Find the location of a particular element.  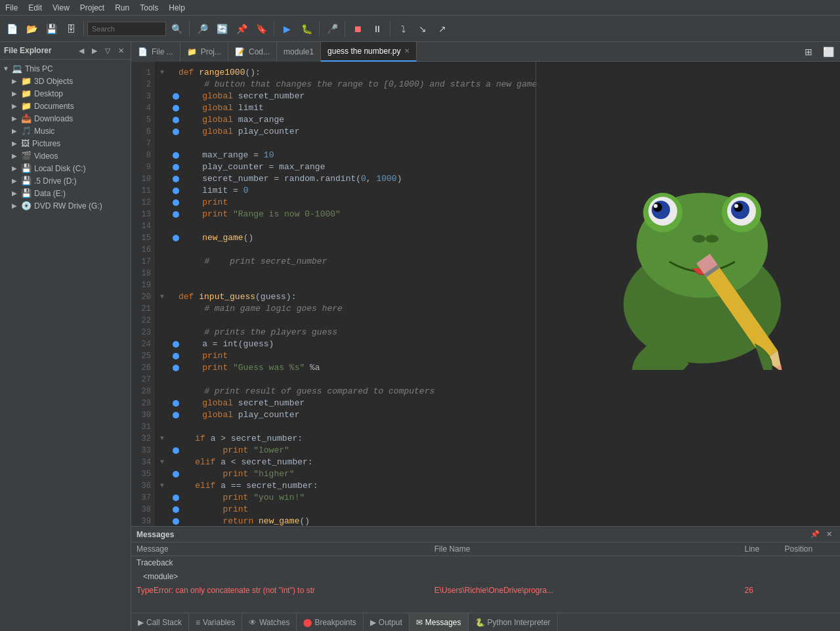

code-text: a == secret_number: is located at coordinates (269, 486).